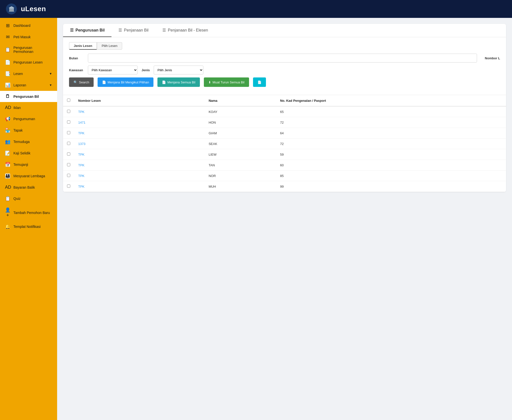  I want to click on row-no-kad-6: 60, so click(391, 165).